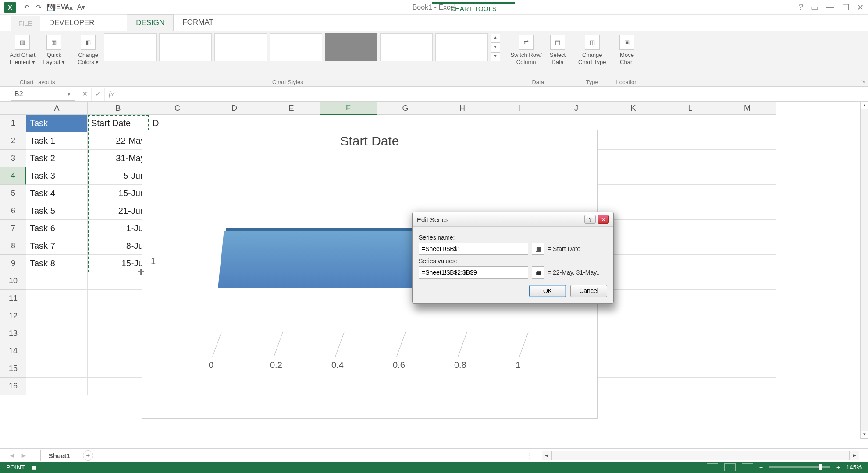  Describe the element at coordinates (864, 106) in the screenshot. I see `scroll-up-button: ▴` at that location.